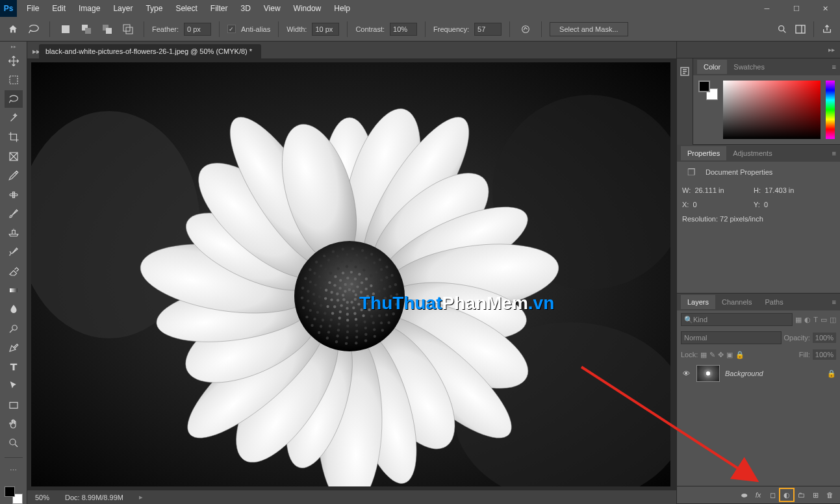  I want to click on magic-wand-tool, so click(14, 118).